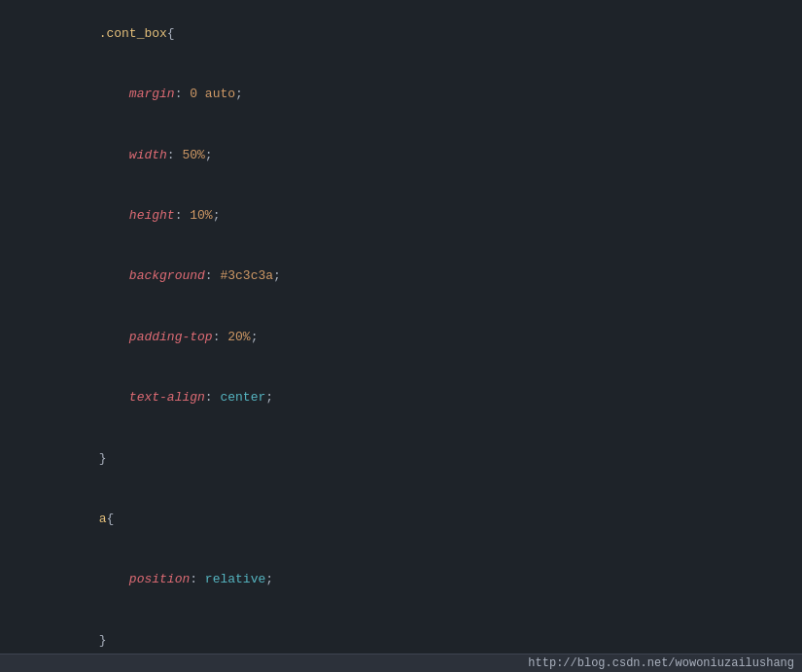  Describe the element at coordinates (401, 277) in the screenshot. I see `line-5: background: #3c3c3a;` at that location.